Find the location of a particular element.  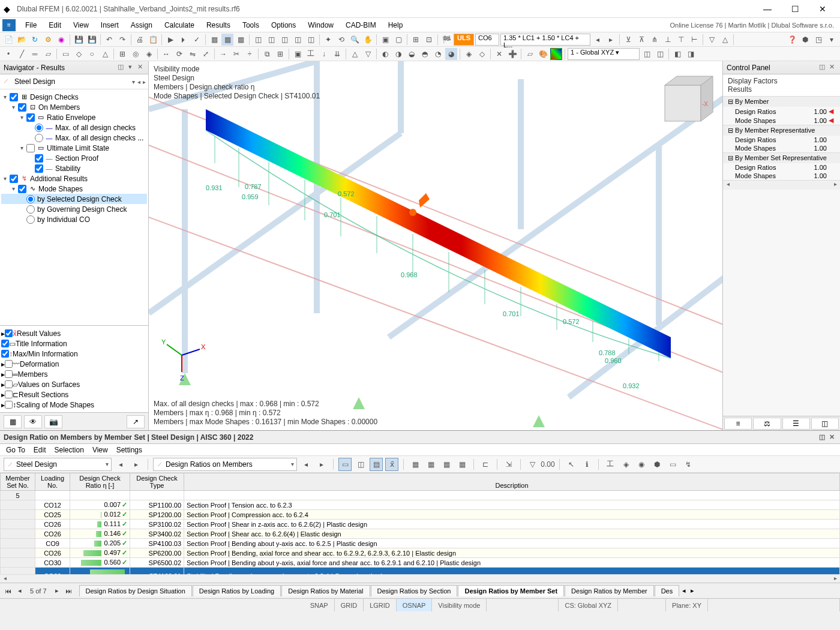

line-icon: ╱ is located at coordinates (22, 54).